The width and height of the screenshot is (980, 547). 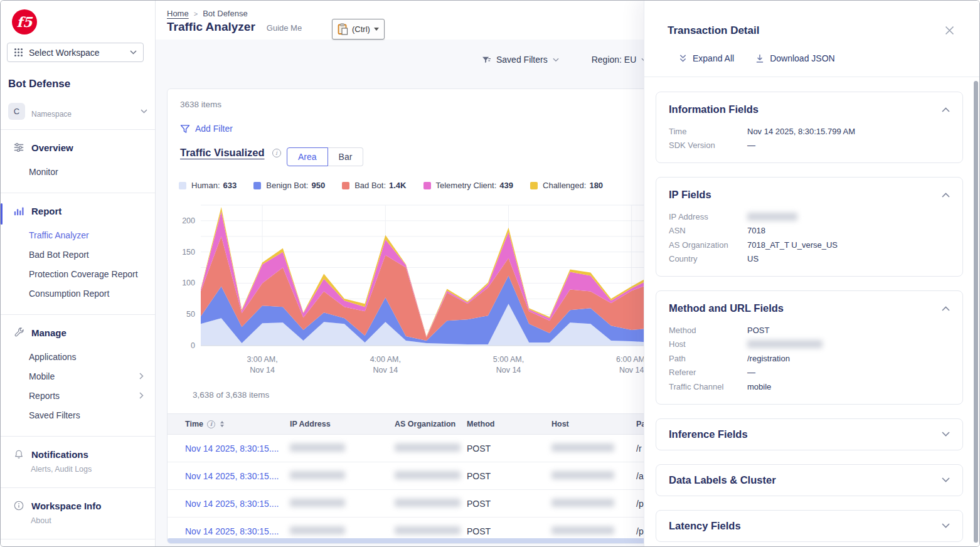 What do you see at coordinates (753, 258) in the screenshot?
I see `field-value: US` at bounding box center [753, 258].